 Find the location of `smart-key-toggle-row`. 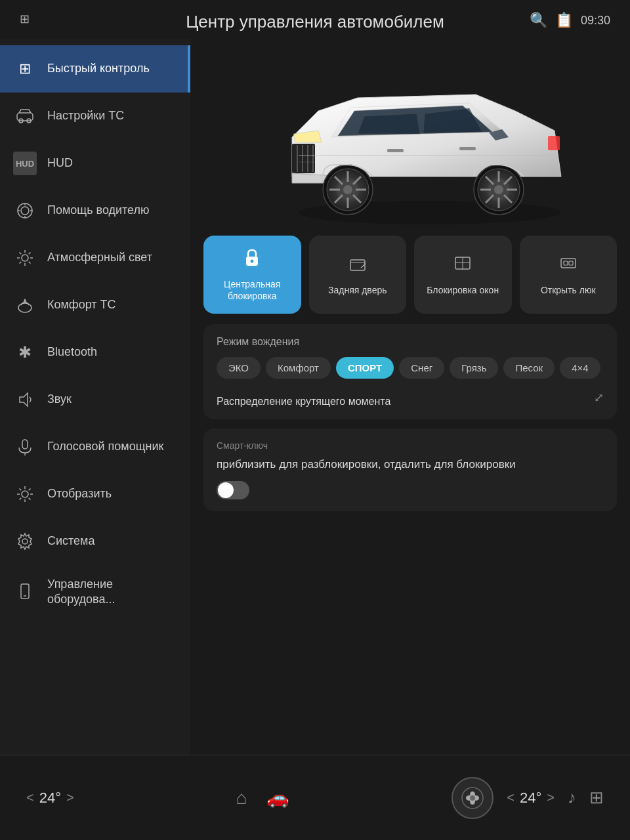

smart-key-toggle-row is located at coordinates (410, 490).